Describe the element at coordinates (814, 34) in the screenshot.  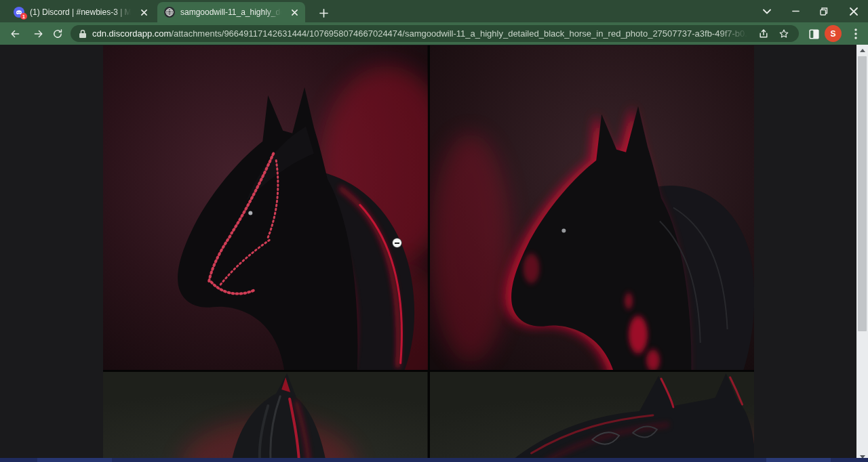
I see `side-panel-icon` at that location.